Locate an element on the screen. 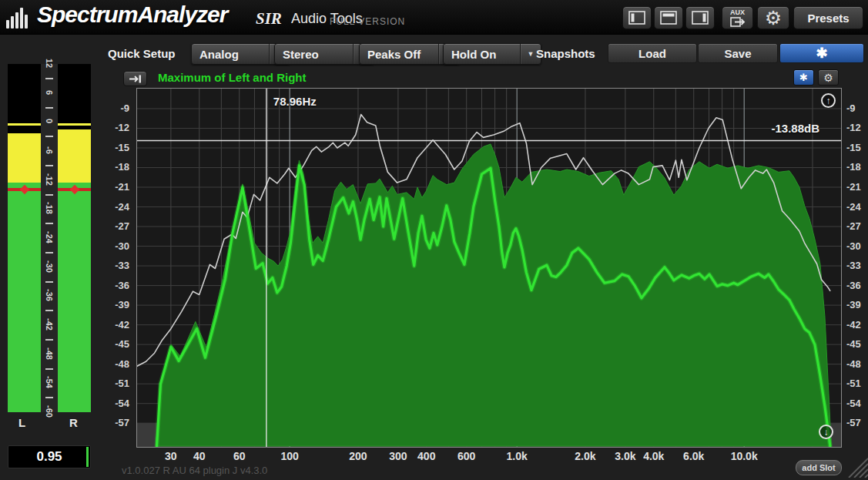 This screenshot has width=868, height=480. db-label-left: -51 is located at coordinates (114, 384).